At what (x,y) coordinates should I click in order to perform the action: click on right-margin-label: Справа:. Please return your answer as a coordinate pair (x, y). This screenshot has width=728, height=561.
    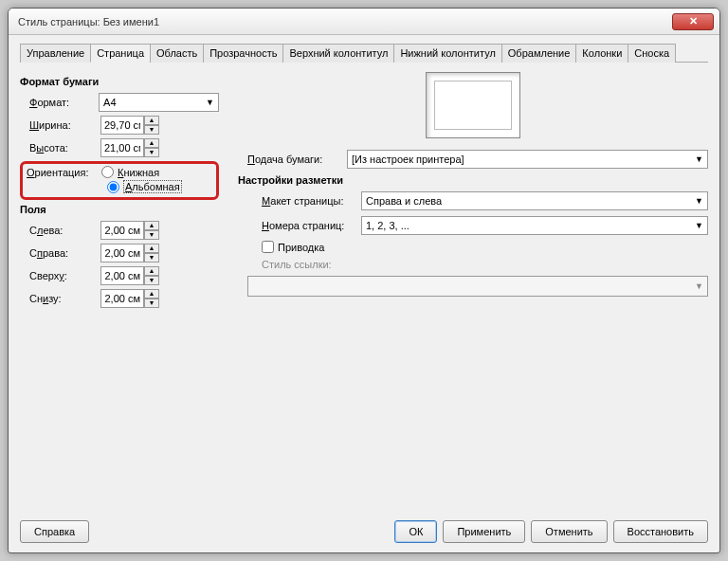
    Looking at the image, I should click on (64, 253).